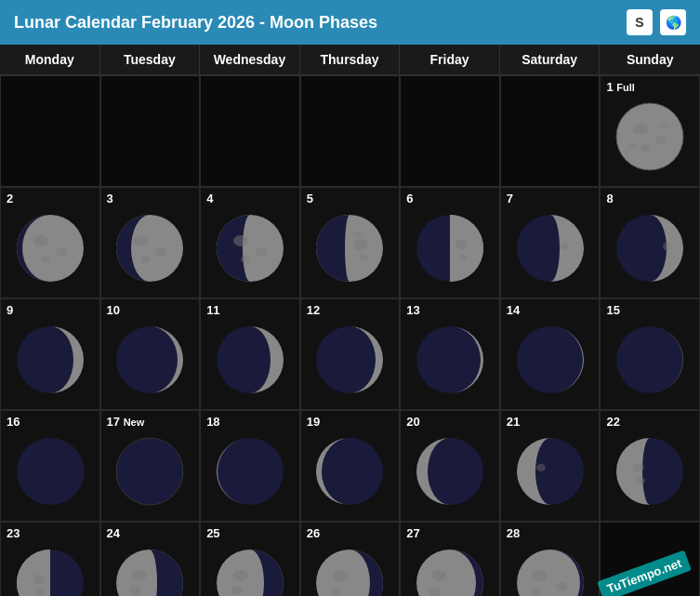  What do you see at coordinates (151, 354) in the screenshot?
I see `cal-cell-10: 10` at bounding box center [151, 354].